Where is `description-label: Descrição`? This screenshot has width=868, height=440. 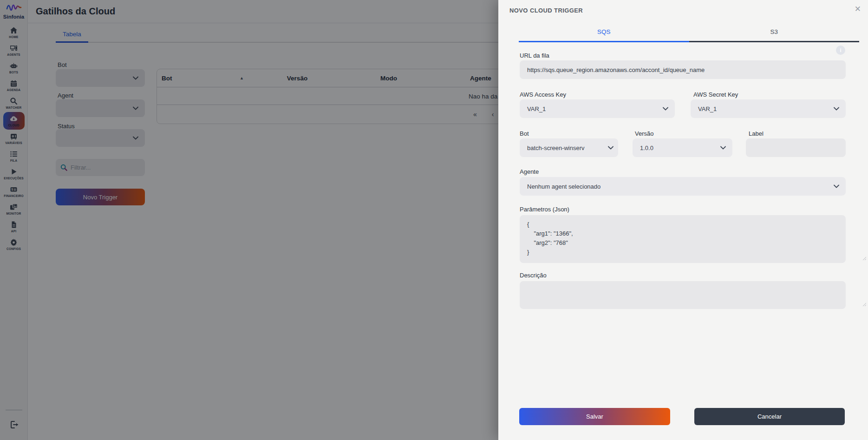 description-label: Descrição is located at coordinates (533, 275).